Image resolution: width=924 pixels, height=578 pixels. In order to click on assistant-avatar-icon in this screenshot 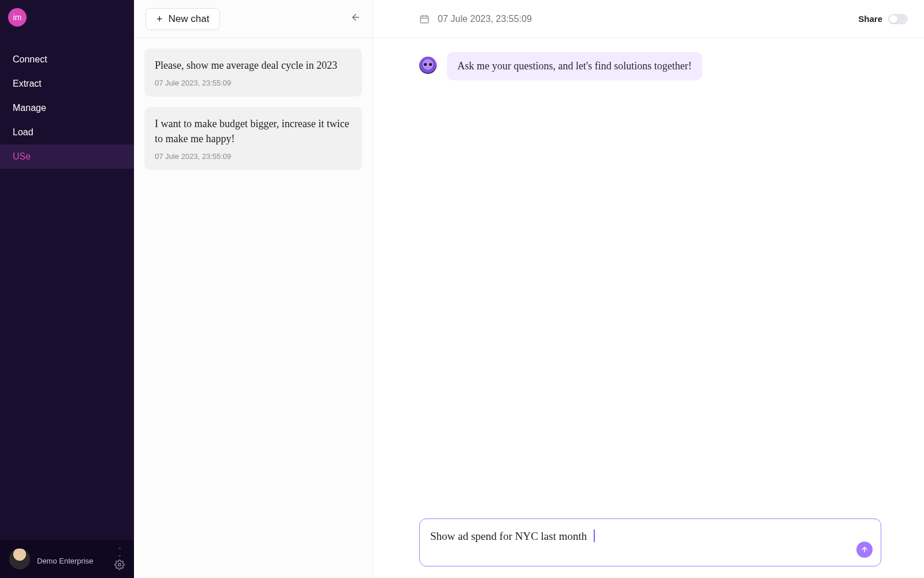, I will do `click(428, 65)`.